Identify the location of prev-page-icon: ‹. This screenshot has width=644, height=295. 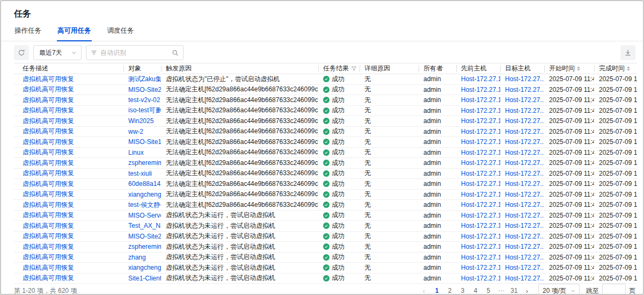
(424, 290).